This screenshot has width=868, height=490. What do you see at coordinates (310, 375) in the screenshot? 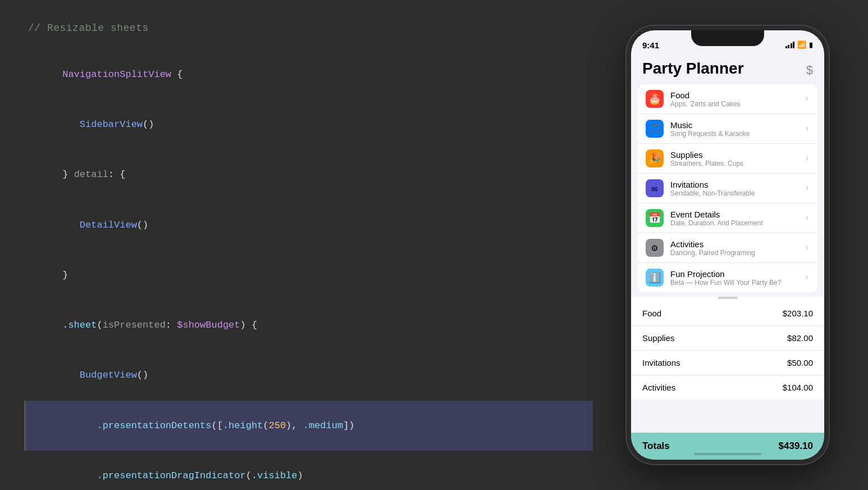
I see `code-line-7: BudgetView()` at bounding box center [310, 375].